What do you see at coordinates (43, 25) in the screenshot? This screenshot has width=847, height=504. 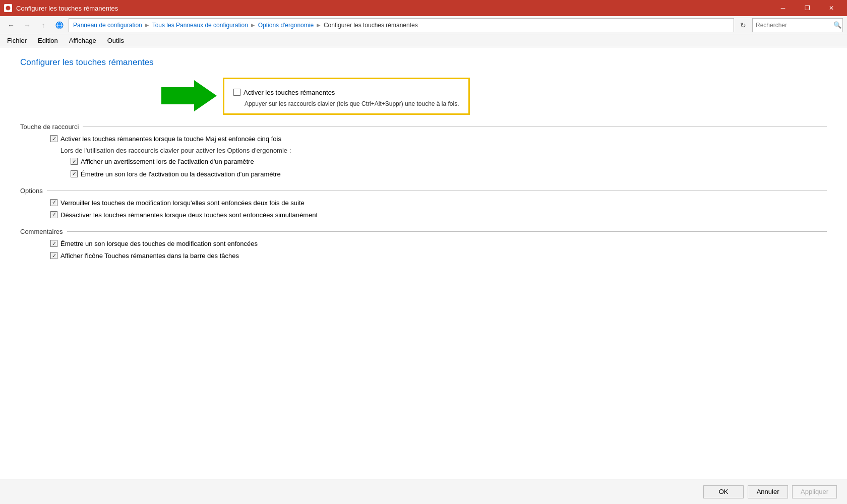 I see `up-button: ↑` at bounding box center [43, 25].